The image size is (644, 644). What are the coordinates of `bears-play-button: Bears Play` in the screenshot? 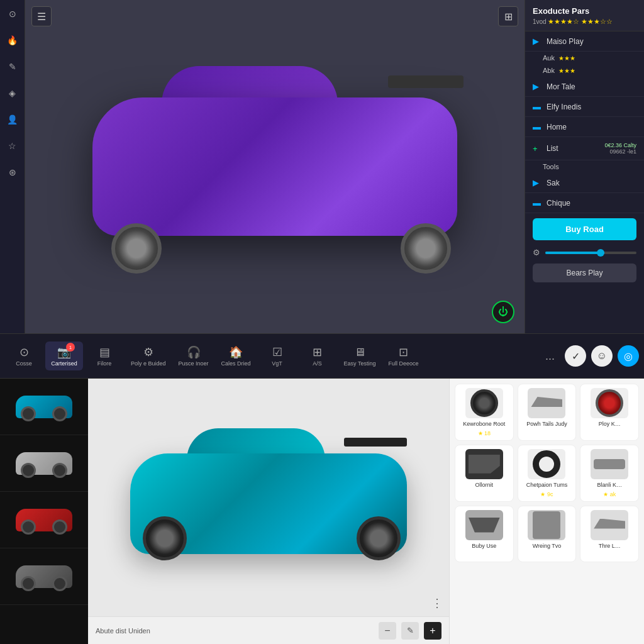 It's located at (585, 273).